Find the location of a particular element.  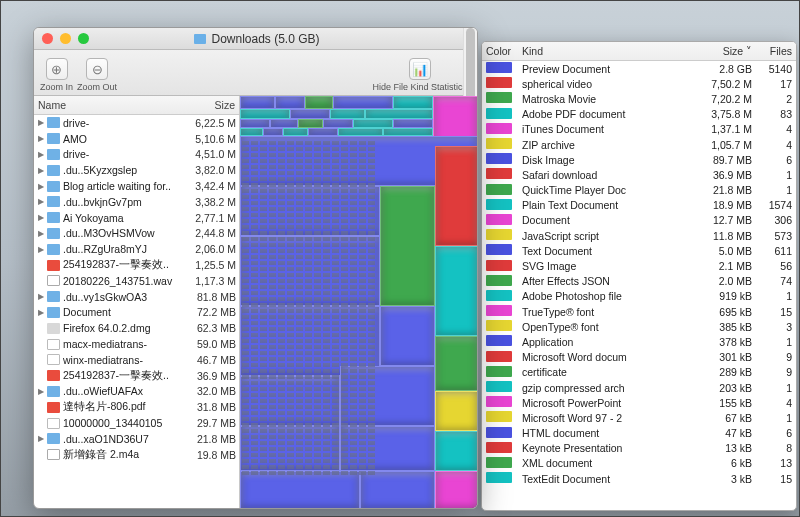

file-row: 254192837-一擊奏效..36.9 MB is located at coordinates (136, 376).